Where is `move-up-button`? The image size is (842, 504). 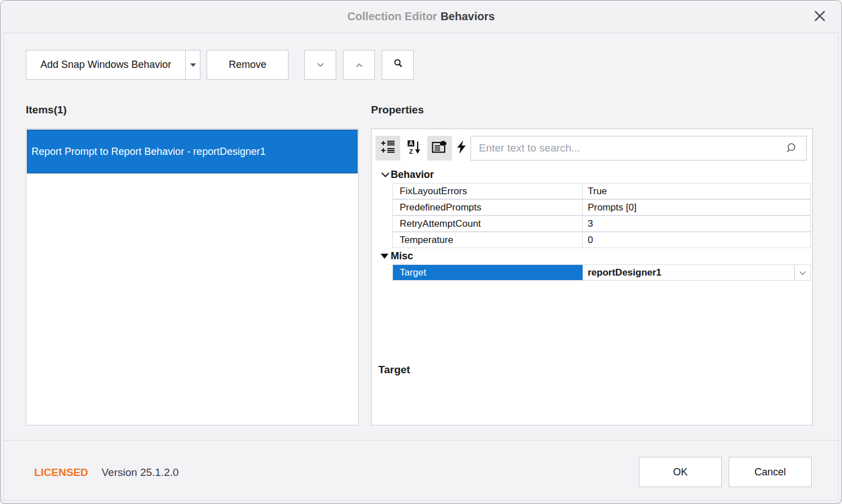 move-up-button is located at coordinates (359, 65).